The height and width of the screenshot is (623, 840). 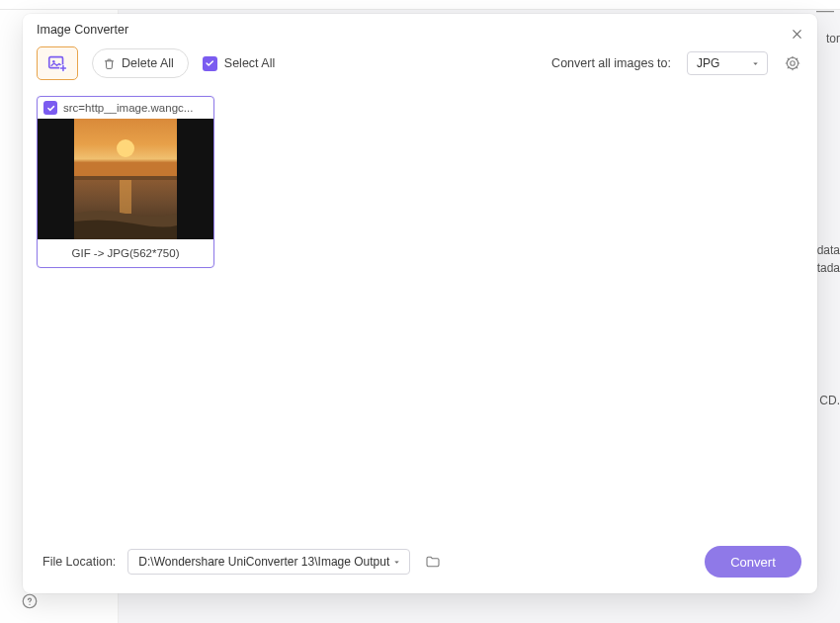 I want to click on delete-all-label: Delete All, so click(x=148, y=63).